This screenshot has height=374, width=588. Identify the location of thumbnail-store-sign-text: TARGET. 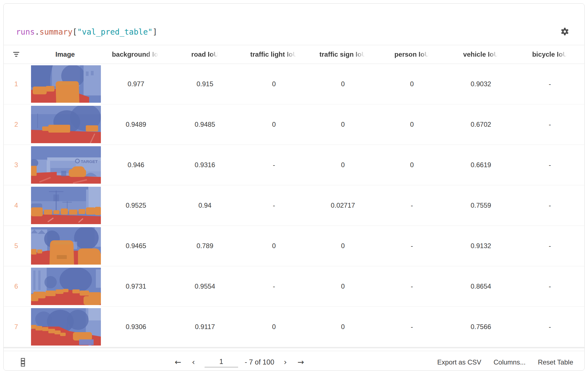
(89, 161).